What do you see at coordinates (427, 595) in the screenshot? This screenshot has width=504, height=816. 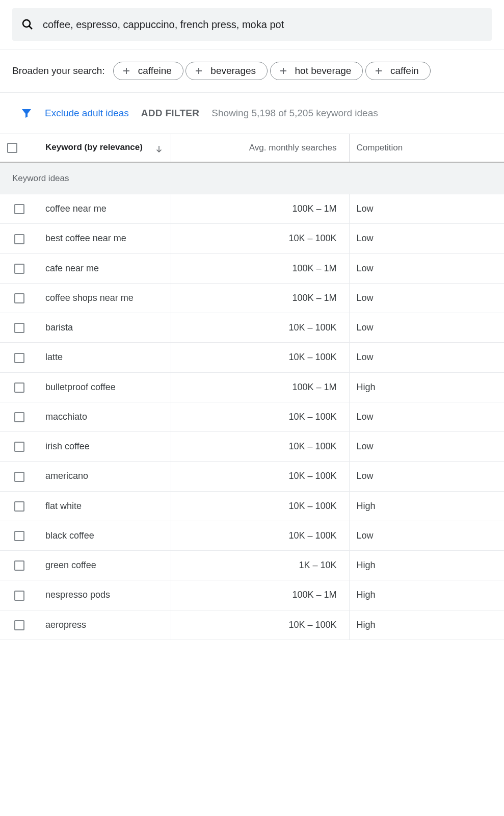 I see `competition-cell: High` at bounding box center [427, 595].